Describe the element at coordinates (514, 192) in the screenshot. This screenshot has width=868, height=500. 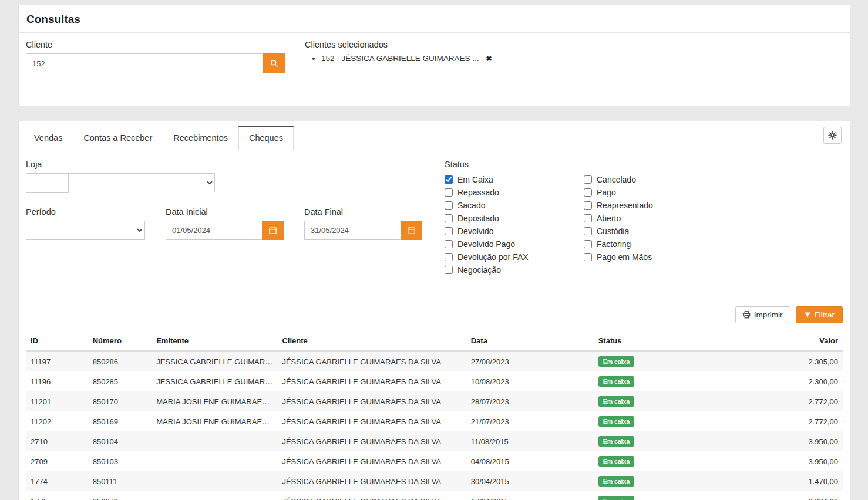
I see `status-option-repassado: Repassado` at that location.